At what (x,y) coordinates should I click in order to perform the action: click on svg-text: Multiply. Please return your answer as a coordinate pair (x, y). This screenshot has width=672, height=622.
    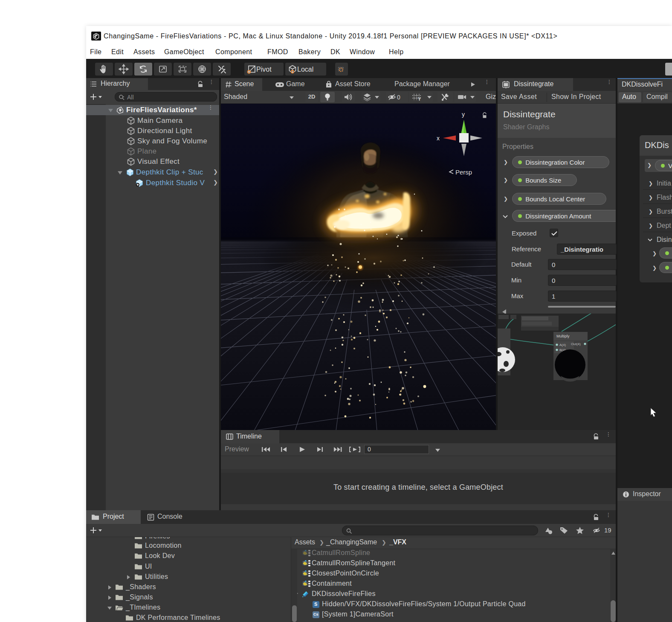
    Looking at the image, I should click on (563, 336).